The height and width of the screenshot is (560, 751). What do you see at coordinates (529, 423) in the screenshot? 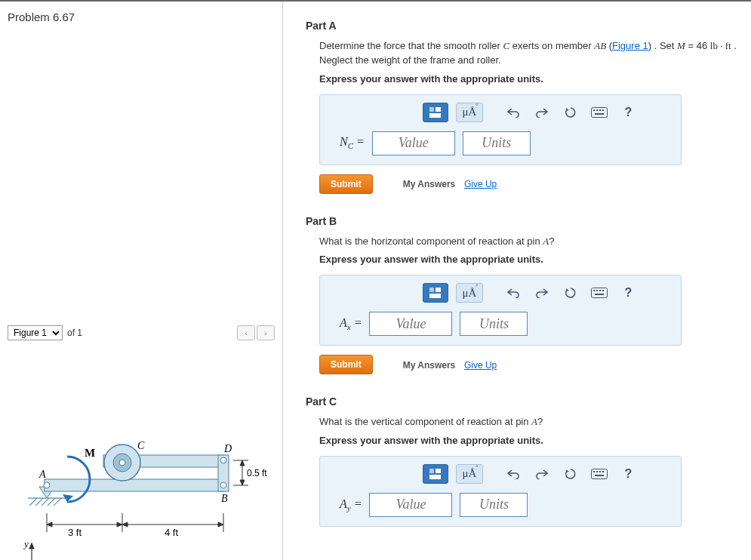
I see `part-prompt: What is the vertical component of reacti…` at bounding box center [529, 423].